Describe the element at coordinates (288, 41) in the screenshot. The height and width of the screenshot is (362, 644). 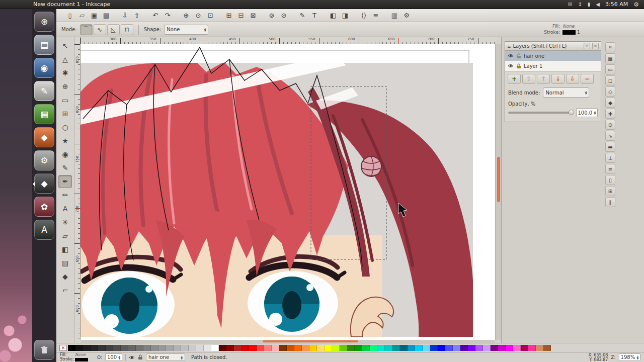
I see `horizontal-ruler: 300350400450500550600650700750` at that location.